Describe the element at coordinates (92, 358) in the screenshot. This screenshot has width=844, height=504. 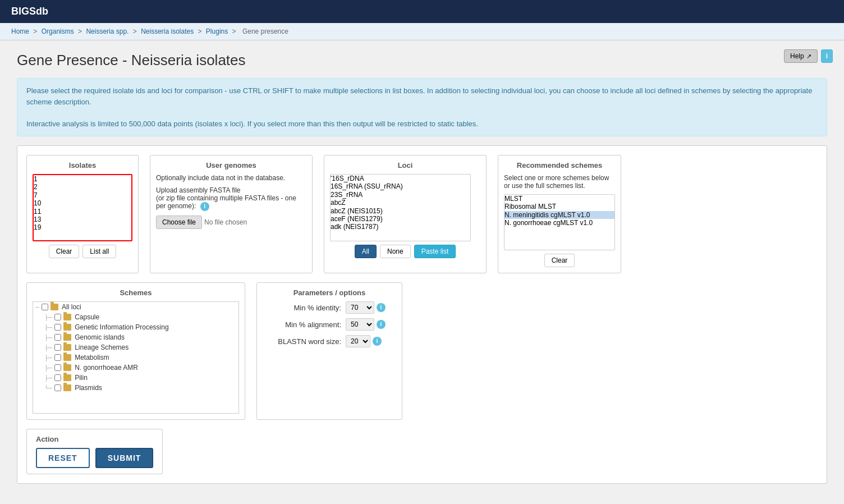
I see `tree-label-metabolism: Metabolism` at that location.